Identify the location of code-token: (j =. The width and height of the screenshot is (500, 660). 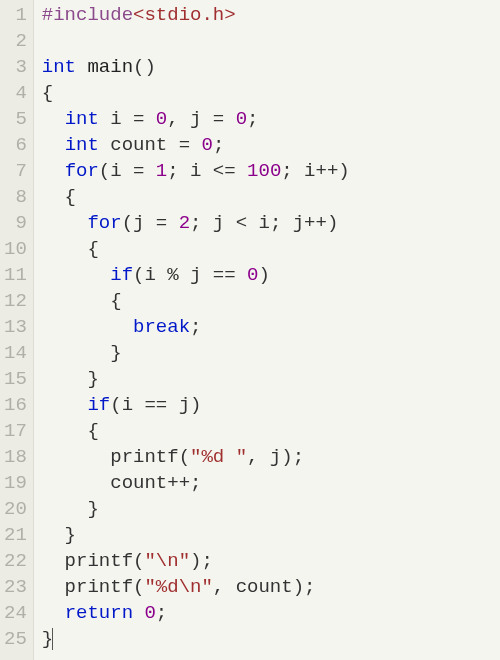
(150, 223).